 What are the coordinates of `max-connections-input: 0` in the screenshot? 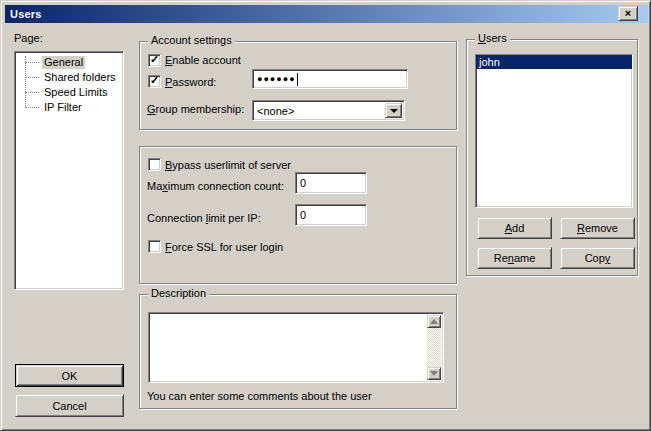 It's located at (331, 183).